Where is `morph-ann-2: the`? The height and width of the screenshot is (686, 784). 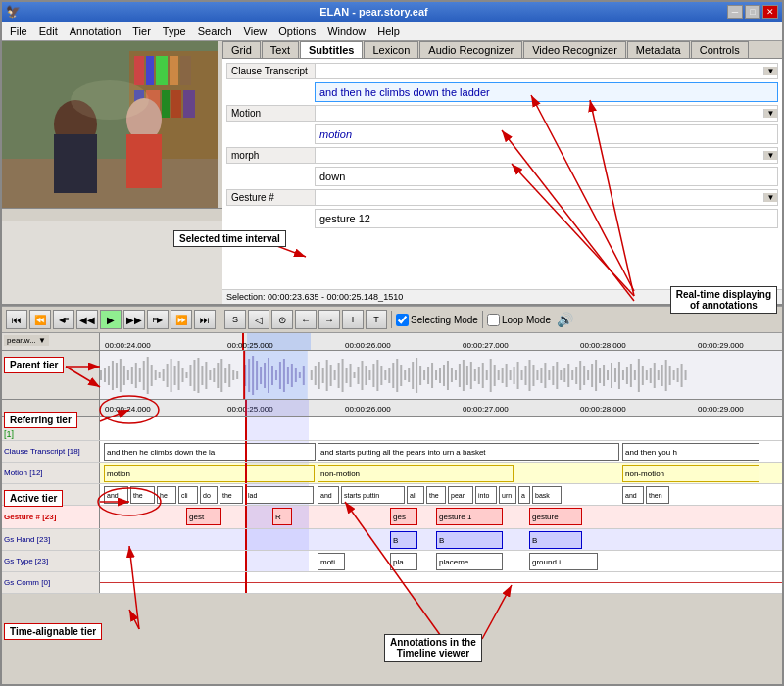
morph-ann-2: the is located at coordinates (143, 495).